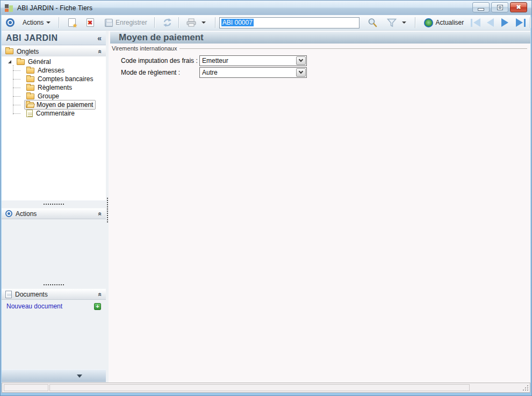 This screenshot has height=396, width=532. Describe the element at coordinates (266, 23) in the screenshot. I see `main-toolbar: Actions ★ ✖ Enregistrer` at that location.